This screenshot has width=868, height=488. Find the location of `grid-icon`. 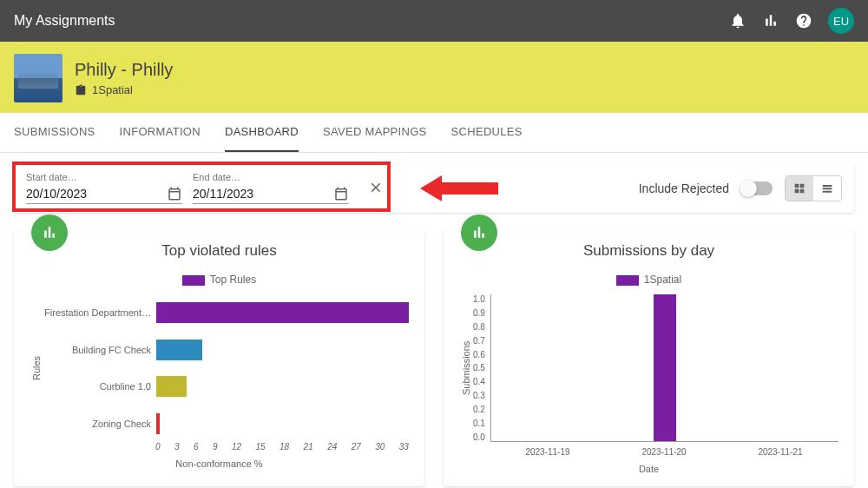

grid-icon is located at coordinates (799, 188).